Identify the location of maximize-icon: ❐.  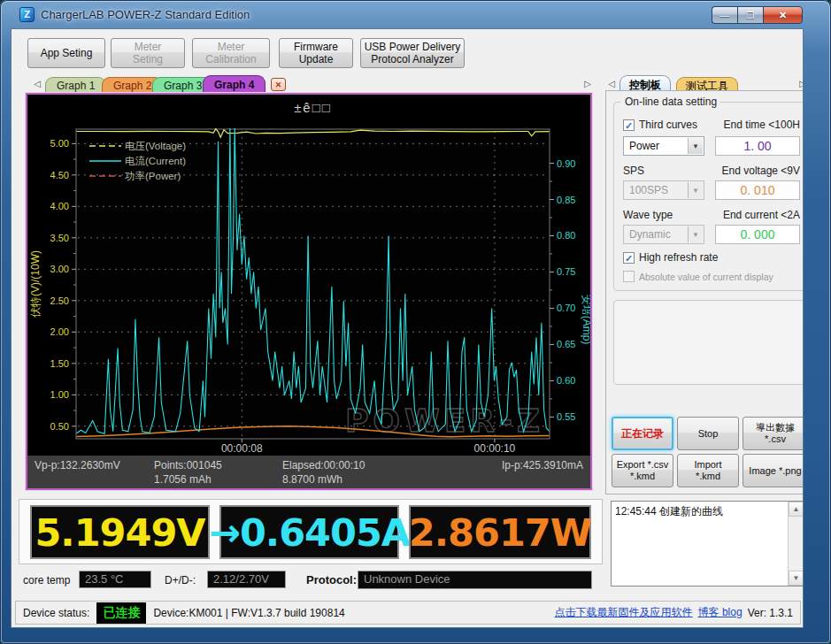
(750, 15).